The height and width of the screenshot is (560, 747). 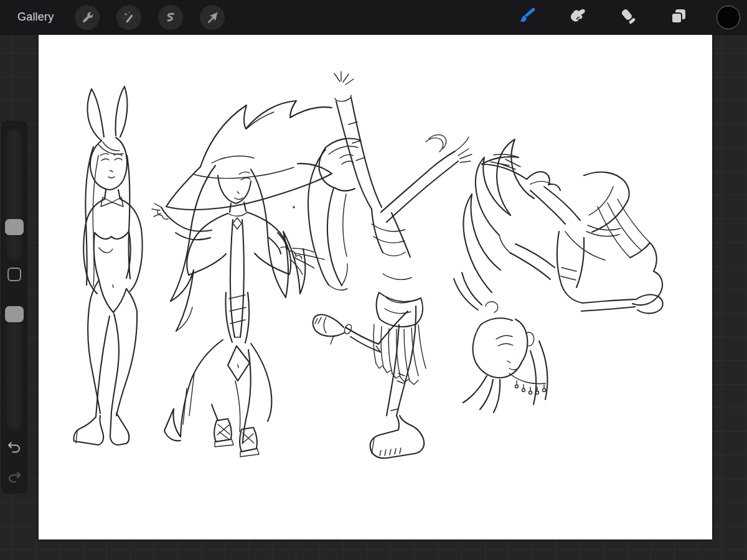 I want to click on layers-icon, so click(x=679, y=17).